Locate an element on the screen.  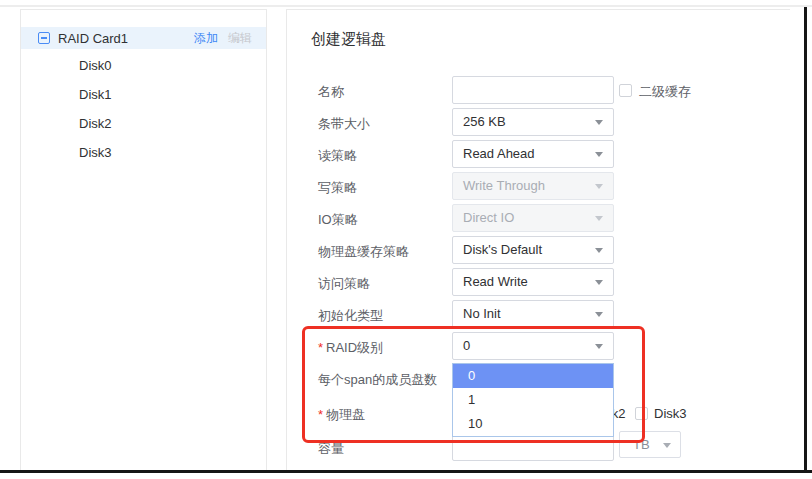
write-policy-row: 写策略 Write Through is located at coordinates (538, 186).